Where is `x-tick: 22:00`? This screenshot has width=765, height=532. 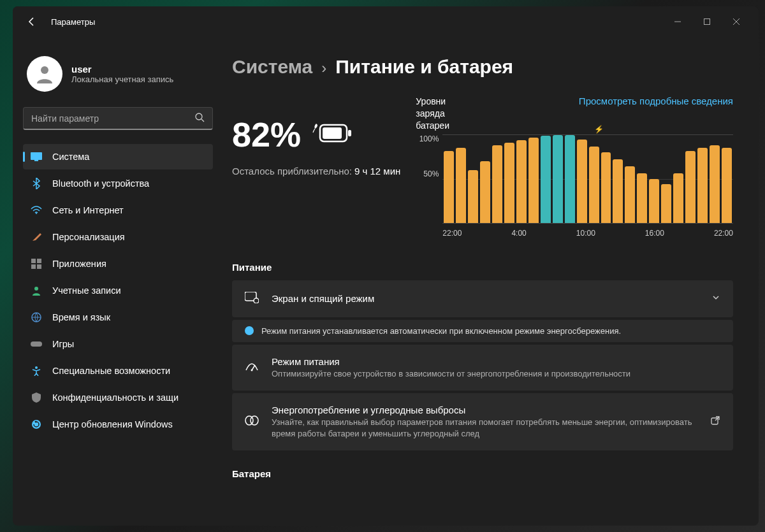
x-tick: 22:00 is located at coordinates (452, 233).